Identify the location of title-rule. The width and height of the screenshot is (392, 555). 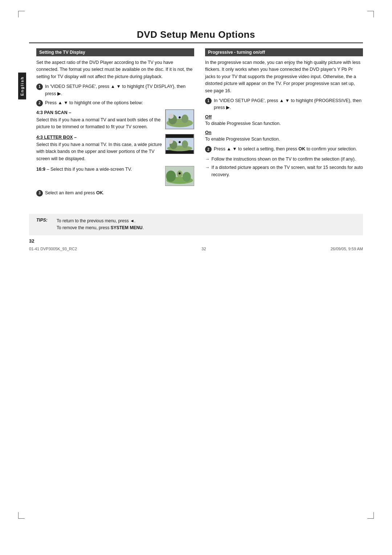
(196, 43).